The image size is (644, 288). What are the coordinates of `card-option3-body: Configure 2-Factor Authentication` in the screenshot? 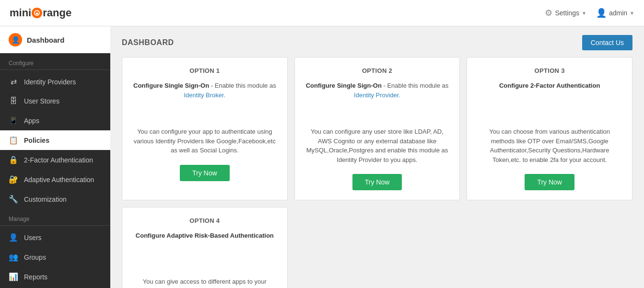 It's located at (550, 100).